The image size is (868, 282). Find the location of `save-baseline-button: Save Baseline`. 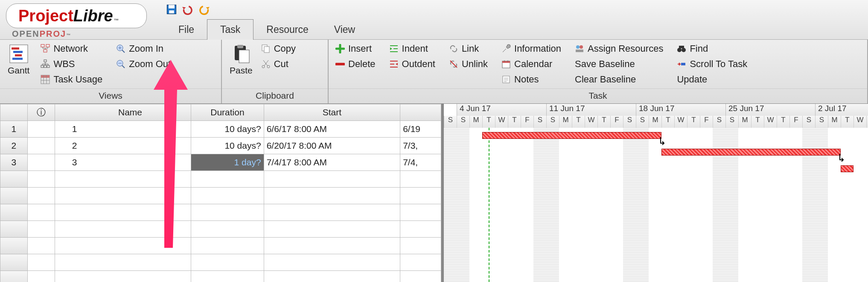

save-baseline-button: Save Baseline is located at coordinates (619, 64).